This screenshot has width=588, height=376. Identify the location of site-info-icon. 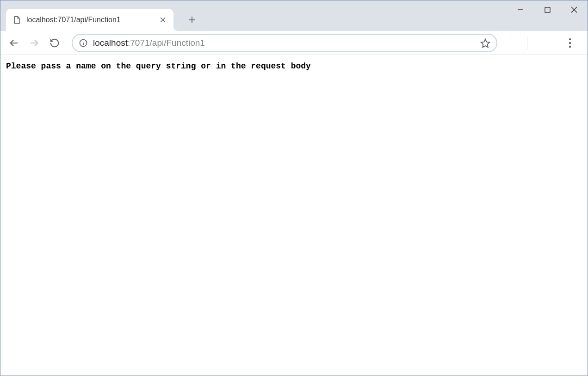
(83, 43).